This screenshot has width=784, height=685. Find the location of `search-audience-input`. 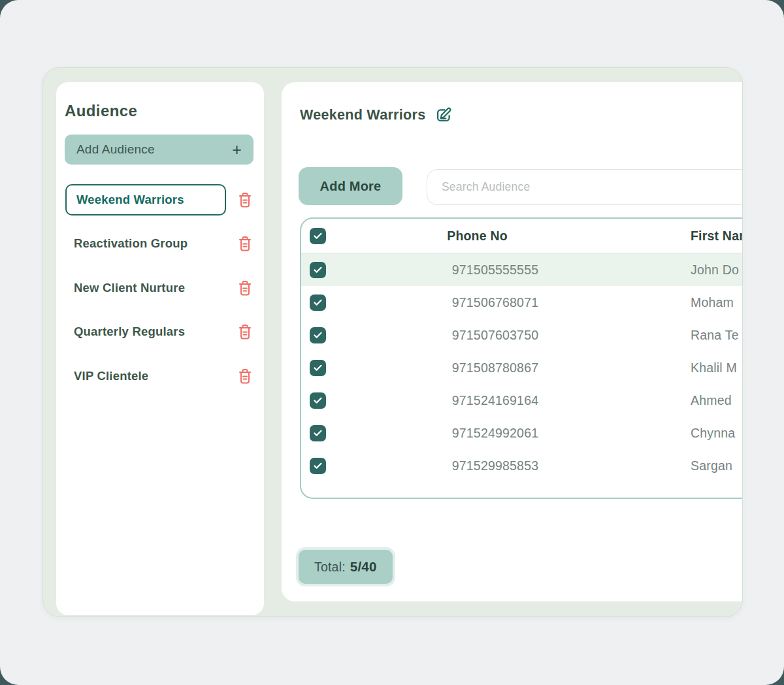

search-audience-input is located at coordinates (585, 187).